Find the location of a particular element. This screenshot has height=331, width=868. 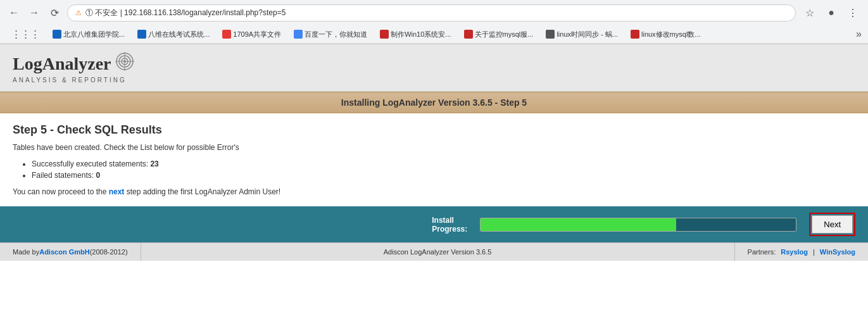

refresh-button: ⟳ is located at coordinates (54, 13).